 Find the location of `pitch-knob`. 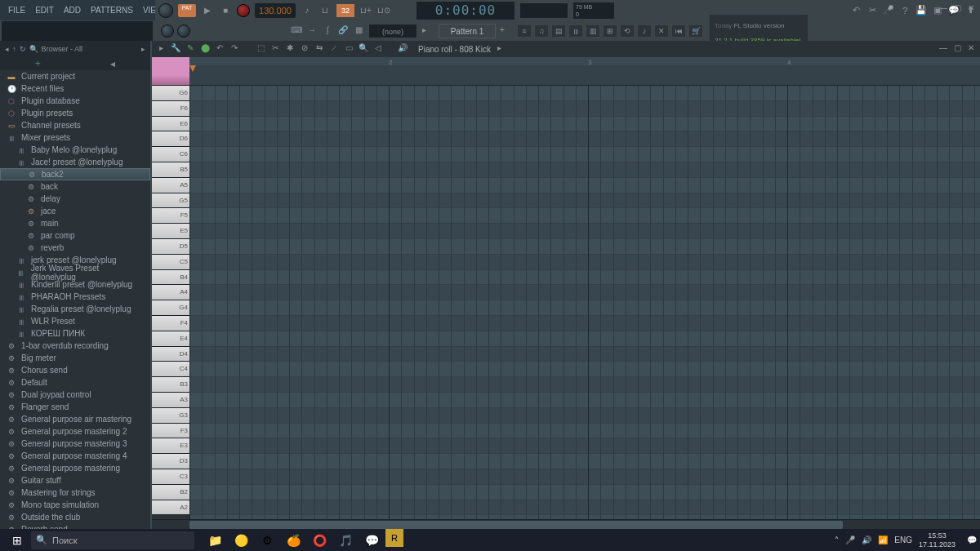

pitch-knob is located at coordinates (167, 31).